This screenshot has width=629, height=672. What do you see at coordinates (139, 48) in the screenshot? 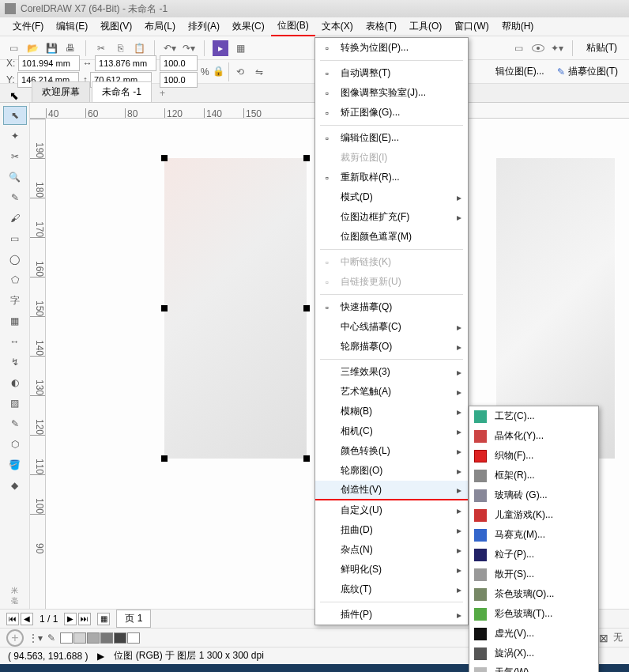
I see `paste-icon: 📋` at bounding box center [139, 48].